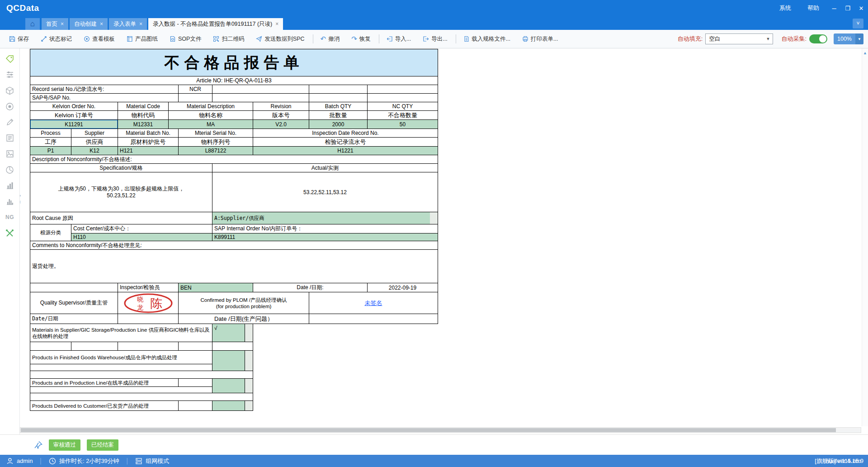  What do you see at coordinates (10, 91) in the screenshot?
I see `cube-icon` at bounding box center [10, 91].